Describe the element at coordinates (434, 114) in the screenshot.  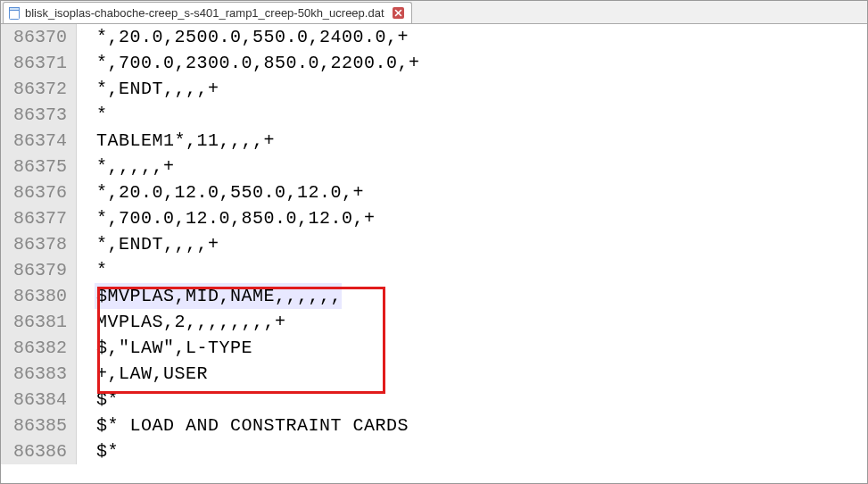
I see `code-line: 86373*` at that location.